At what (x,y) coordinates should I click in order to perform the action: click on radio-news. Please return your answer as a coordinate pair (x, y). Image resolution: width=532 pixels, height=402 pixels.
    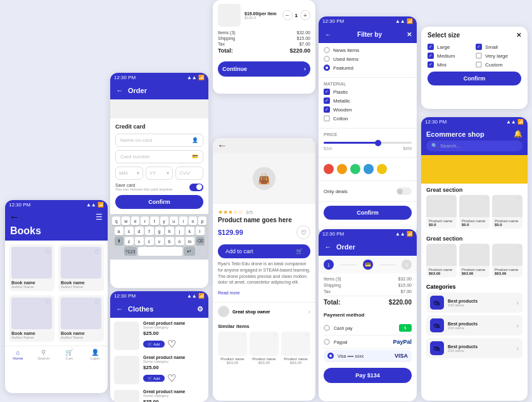
    Looking at the image, I should click on (327, 50).